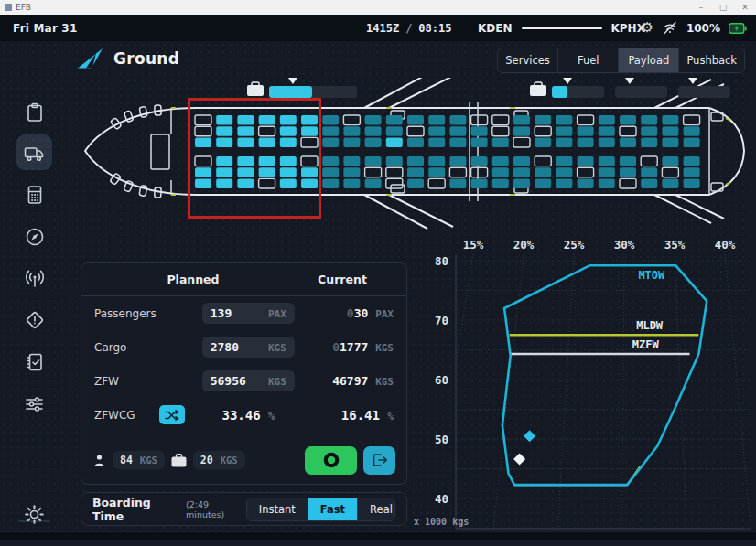 The image size is (756, 546). What do you see at coordinates (278, 509) in the screenshot?
I see `boarding-speed-instant: Instant` at bounding box center [278, 509].